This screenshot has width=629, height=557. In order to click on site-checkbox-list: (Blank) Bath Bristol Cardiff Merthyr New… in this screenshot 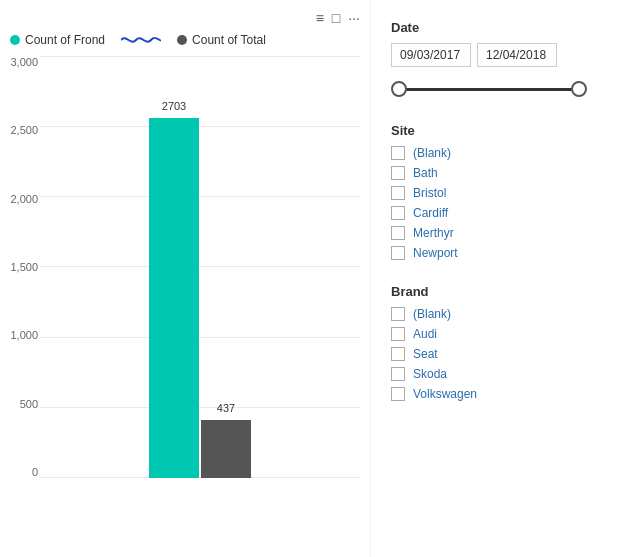, I will do `click(500, 203)`.